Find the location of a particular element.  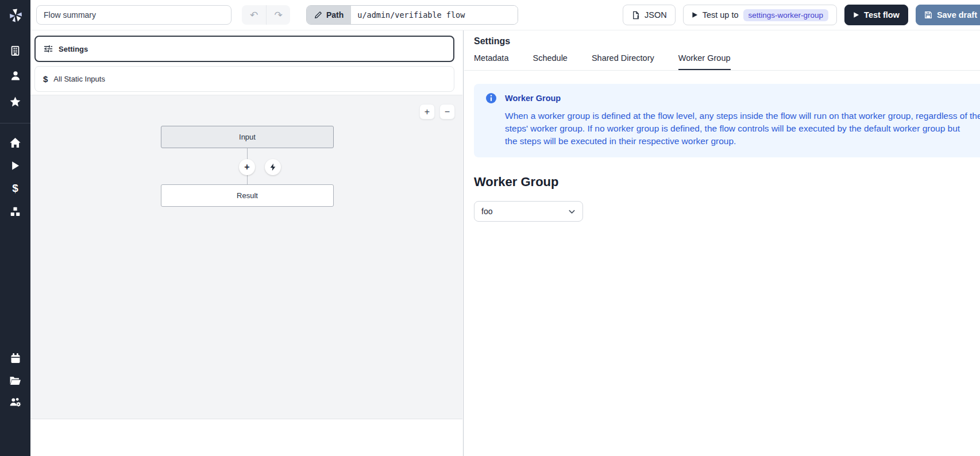

pencil-icon is located at coordinates (318, 15).